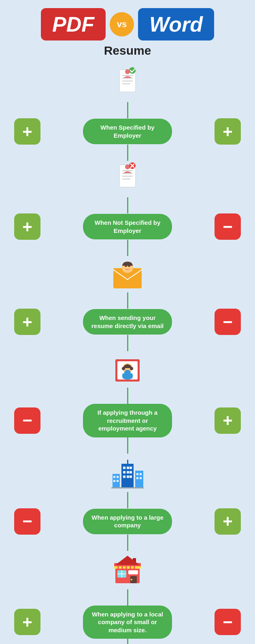  I want to click on pdf-plus-2: +, so click(28, 227).